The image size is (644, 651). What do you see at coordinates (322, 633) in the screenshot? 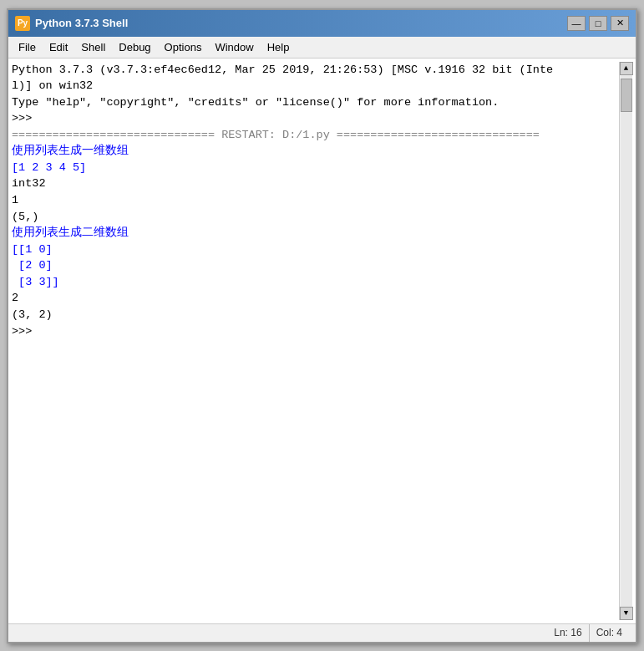
I see `status-bar: Ln: 16 Col: 4` at bounding box center [322, 633].